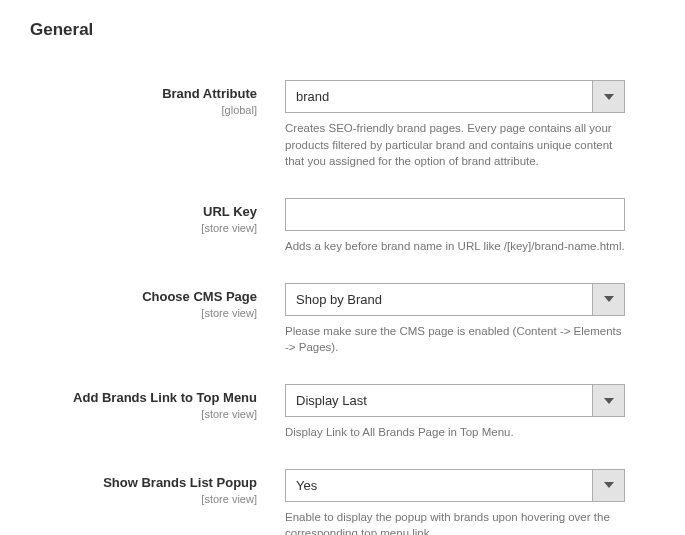 The height and width of the screenshot is (535, 685). Describe the element at coordinates (439, 96) in the screenshot. I see `brand-attribute-value: brand` at that location.